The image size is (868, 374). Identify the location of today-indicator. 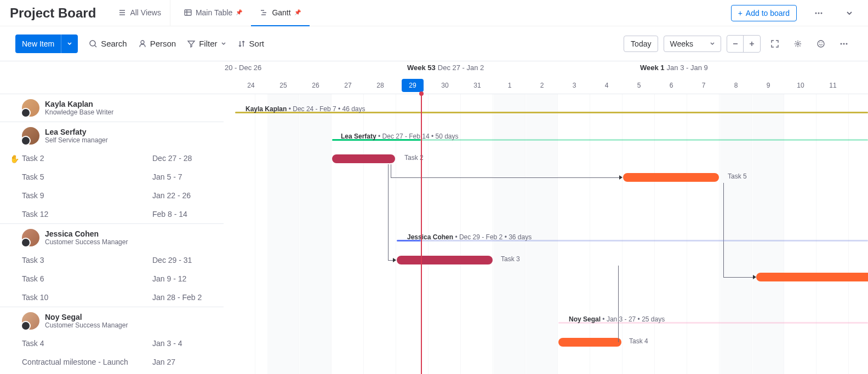
(421, 234).